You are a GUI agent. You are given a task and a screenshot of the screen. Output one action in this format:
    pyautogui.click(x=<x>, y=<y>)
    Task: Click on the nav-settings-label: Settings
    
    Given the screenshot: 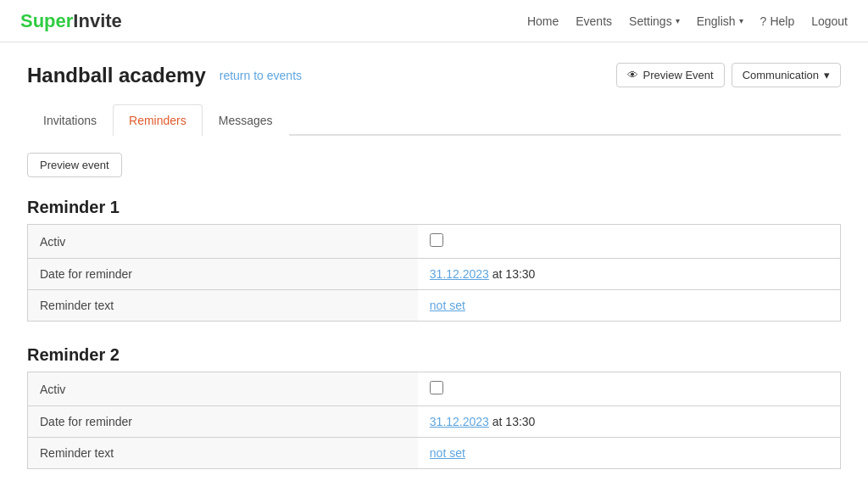 What is the action you would take?
    pyautogui.click(x=651, y=21)
    